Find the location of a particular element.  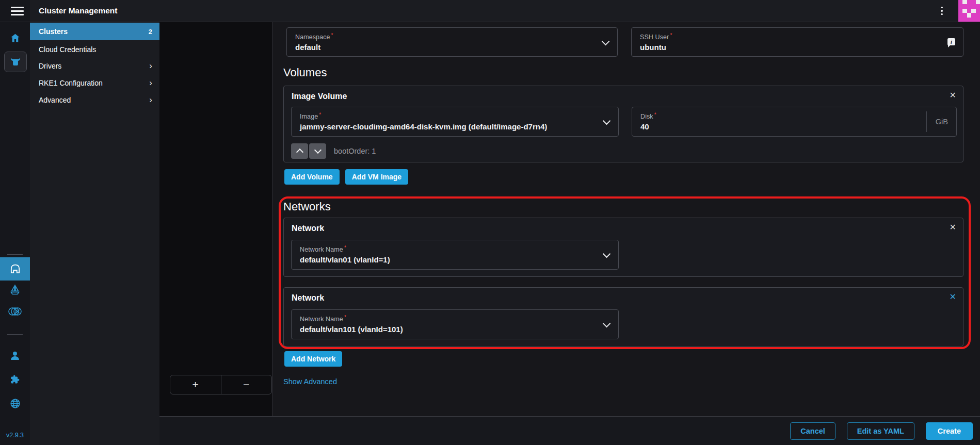

network-box-1: Network ✕ Network Name* default/vlan01 (… is located at coordinates (623, 248).